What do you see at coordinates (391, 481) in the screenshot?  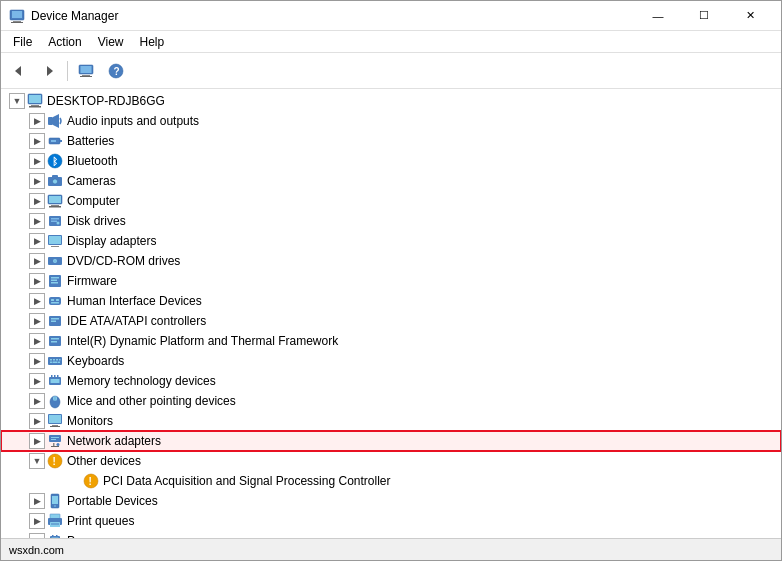 I see `list-item: ! PCI Data Acquisition and Signal Proces…` at bounding box center [391, 481].